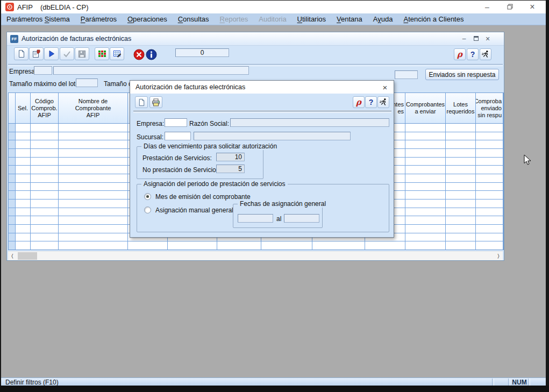 Image resolution: width=549 pixels, height=392 pixels. What do you see at coordinates (209, 124) in the screenshot?
I see `razon-social-label: Razón Social:` at bounding box center [209, 124].